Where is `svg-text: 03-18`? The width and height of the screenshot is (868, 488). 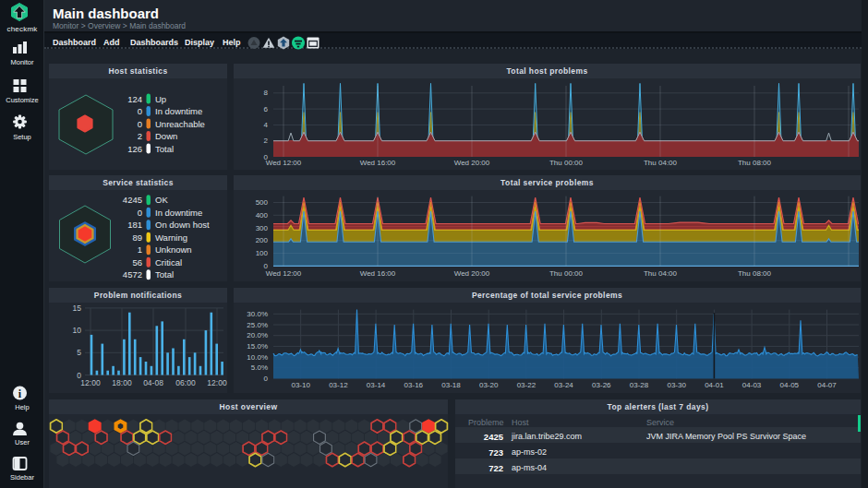
svg-text: 03-18 is located at coordinates (451, 386).